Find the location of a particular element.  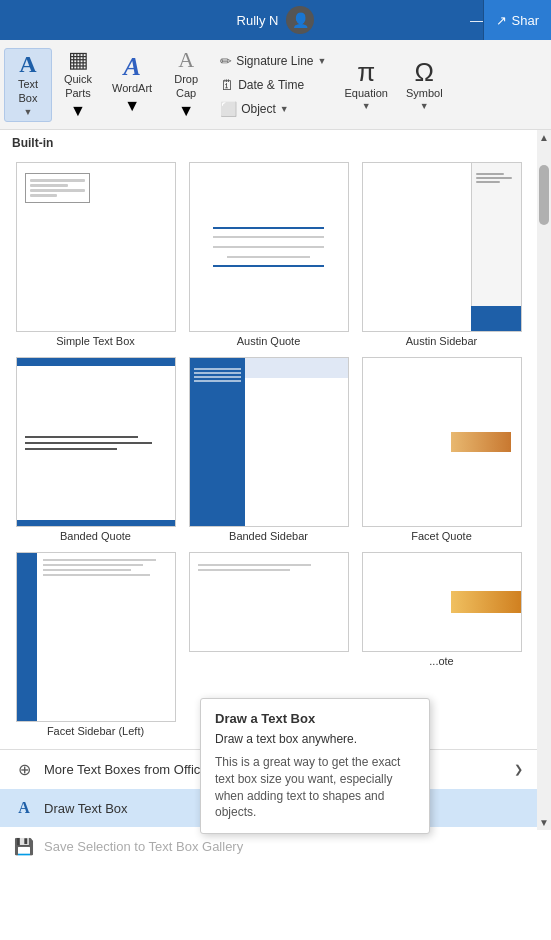

dropcap-label: DropCap is located at coordinates (186, 86).